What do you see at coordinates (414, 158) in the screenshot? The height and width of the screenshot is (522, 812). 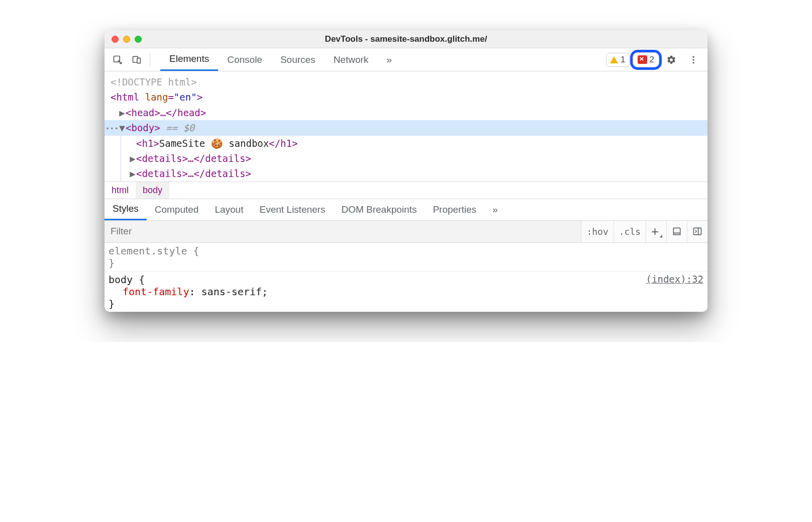 I see `dom-details-1: ▶<details>…</details>` at bounding box center [414, 158].